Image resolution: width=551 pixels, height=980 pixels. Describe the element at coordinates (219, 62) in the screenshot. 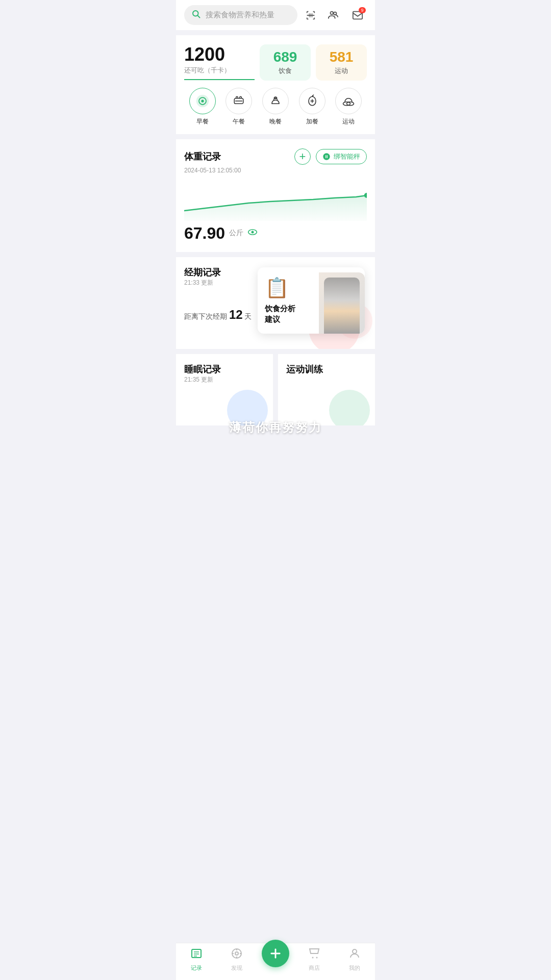

I see `remaining-calories: 1200 还可吃（千卡）` at that location.